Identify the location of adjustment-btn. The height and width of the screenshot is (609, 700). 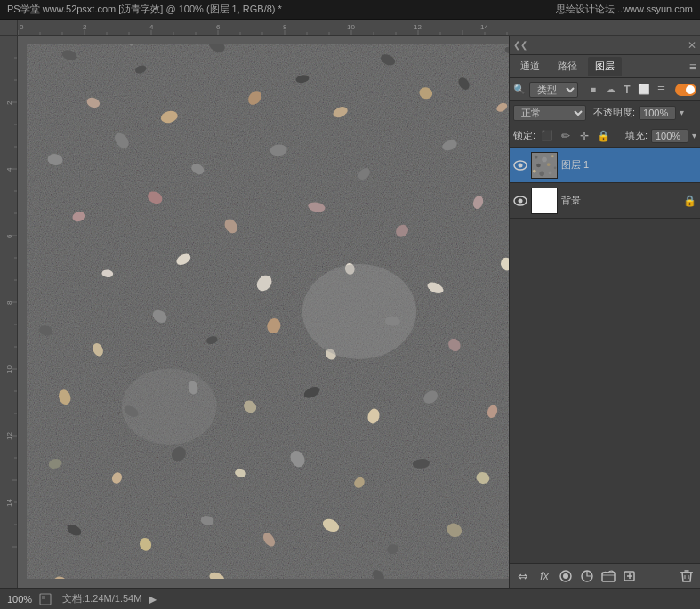
(587, 576).